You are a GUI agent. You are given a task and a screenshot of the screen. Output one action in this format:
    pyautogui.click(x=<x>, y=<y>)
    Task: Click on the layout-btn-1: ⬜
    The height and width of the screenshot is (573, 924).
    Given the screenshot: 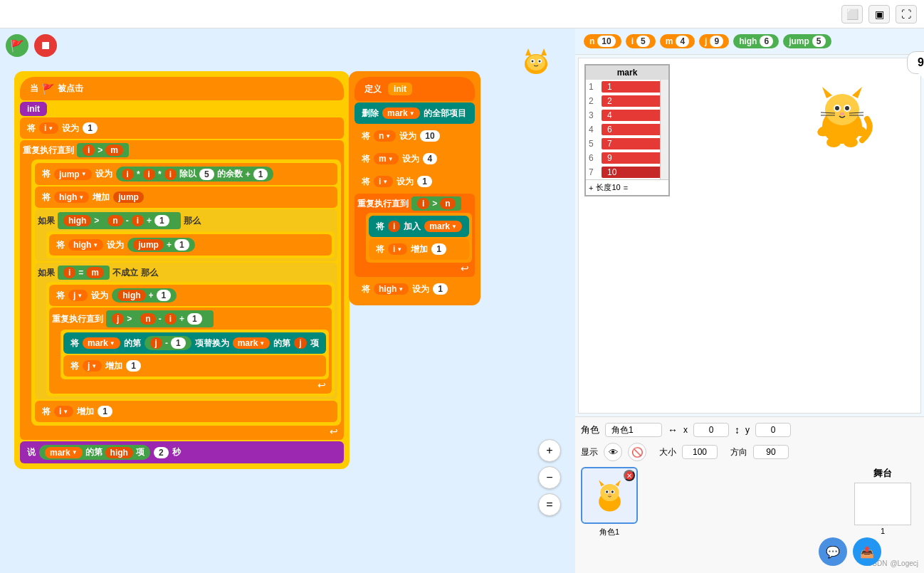 What is the action you would take?
    pyautogui.click(x=852, y=14)
    